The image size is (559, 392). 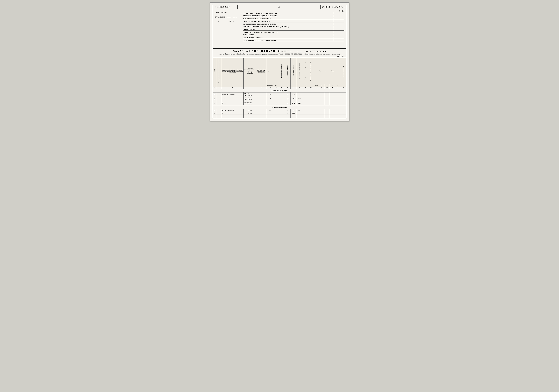 I want to click on table-row-empty1, so click(x=280, y=116).